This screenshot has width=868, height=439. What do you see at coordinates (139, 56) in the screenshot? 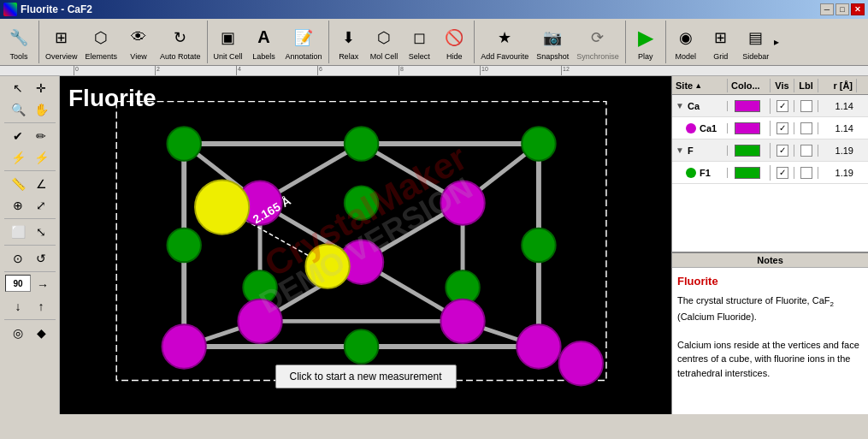
I see `view-label: View` at bounding box center [139, 56].